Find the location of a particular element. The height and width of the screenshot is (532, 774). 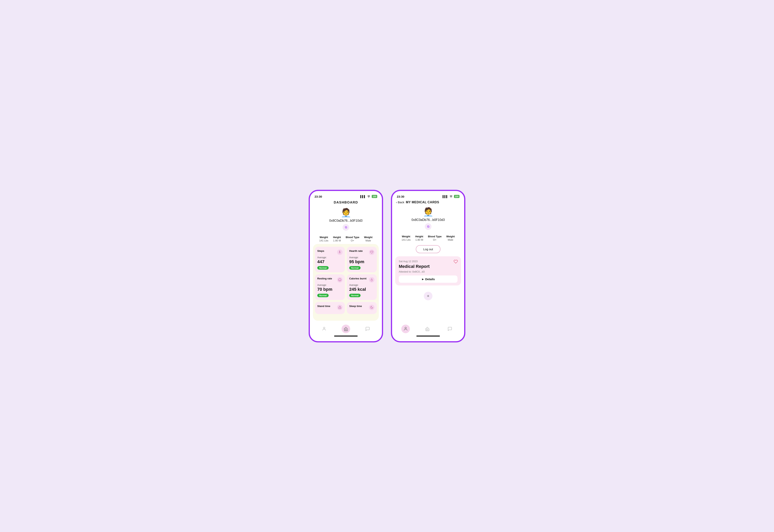

resting-rate-avg: Average: is located at coordinates (330, 285).